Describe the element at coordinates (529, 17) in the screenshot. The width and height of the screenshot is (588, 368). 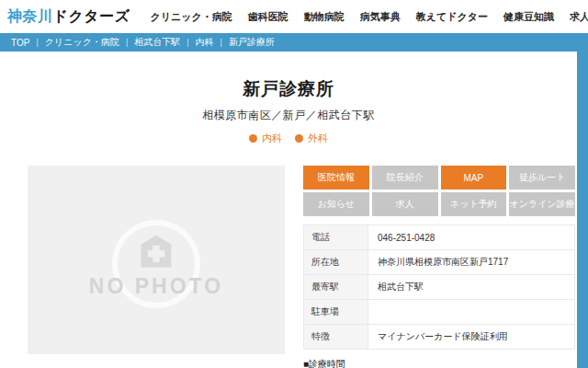
I see `nav-item: 健康豆知識` at that location.